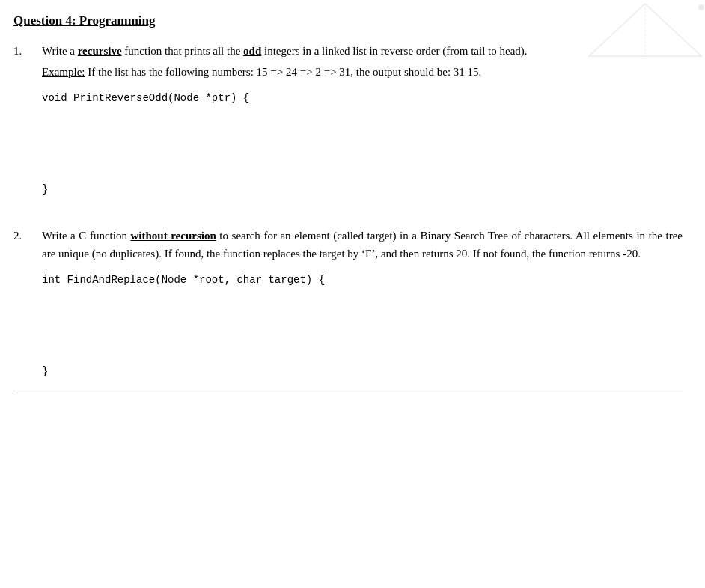 The width and height of the screenshot is (705, 588). I want to click on q1-text-after-recursive: function that prints all the, so click(183, 51).